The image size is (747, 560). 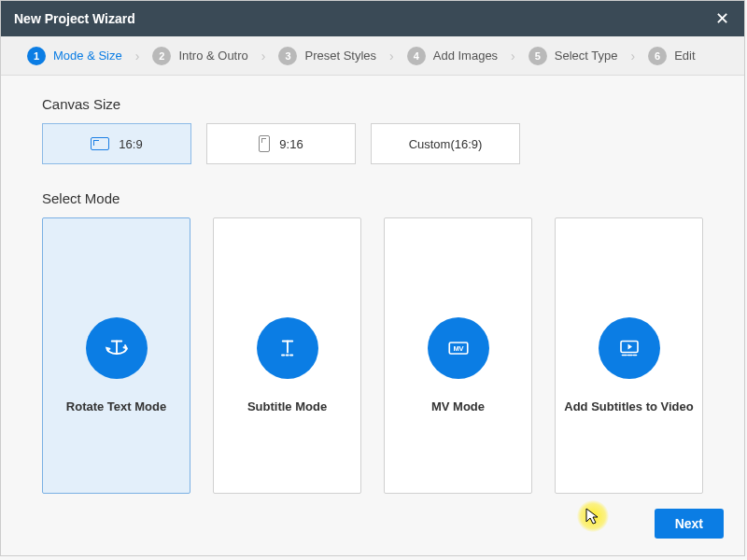 What do you see at coordinates (657, 56) in the screenshot?
I see `step-number: 6` at bounding box center [657, 56].